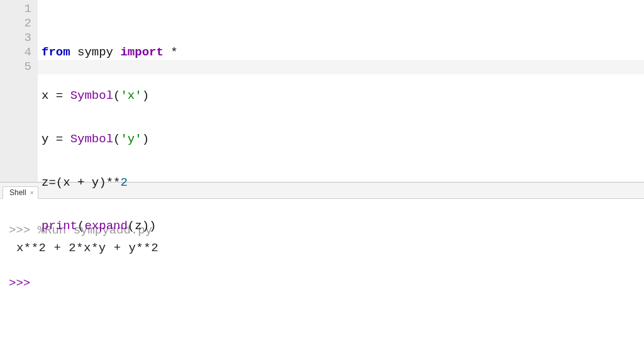  Describe the element at coordinates (343, 183) in the screenshot. I see `code-line: z=(x + y)**2` at that location.